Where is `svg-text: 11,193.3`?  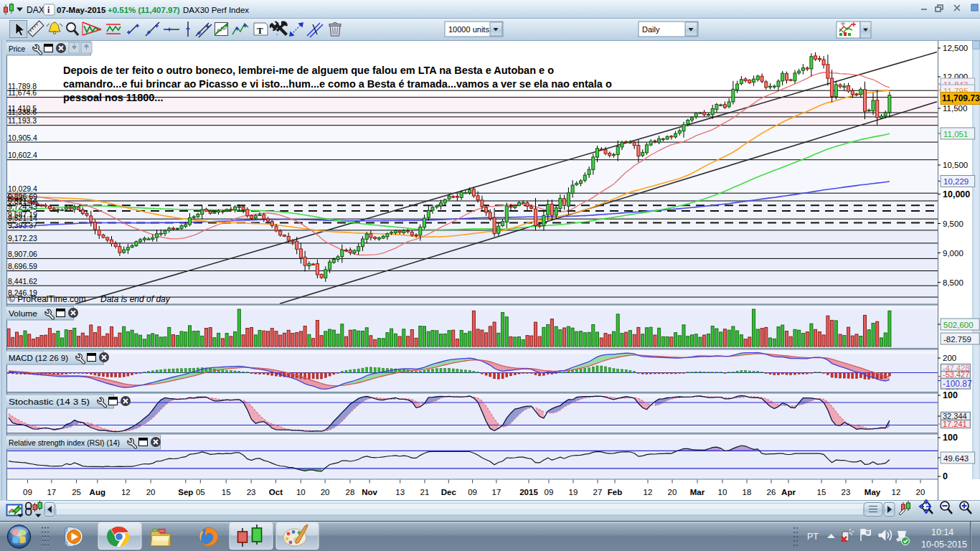
svg-text: 11,193.3 is located at coordinates (22, 121).